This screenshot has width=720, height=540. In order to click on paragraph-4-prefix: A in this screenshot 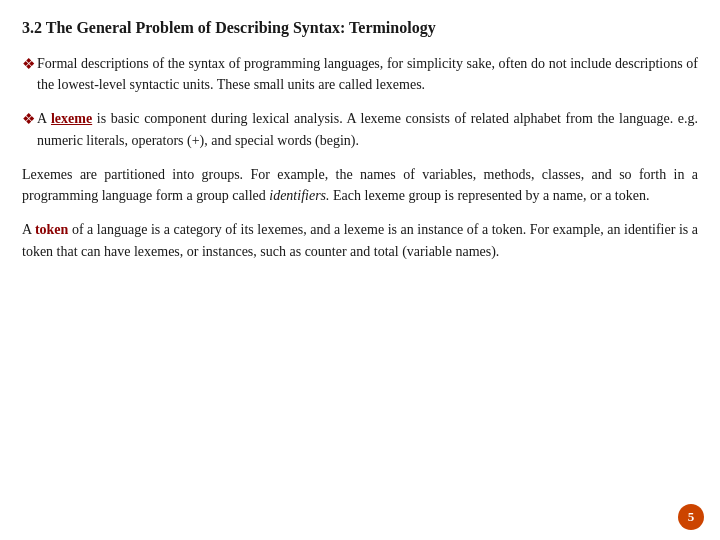, I will do `click(28, 230)`.